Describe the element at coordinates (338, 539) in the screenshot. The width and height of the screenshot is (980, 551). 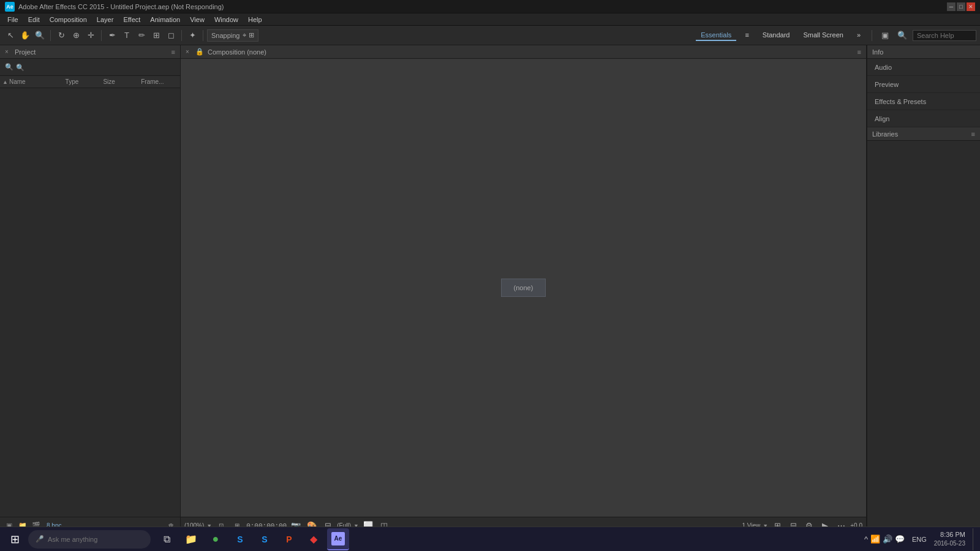
I see `taskbar-after-effects: Ae` at that location.